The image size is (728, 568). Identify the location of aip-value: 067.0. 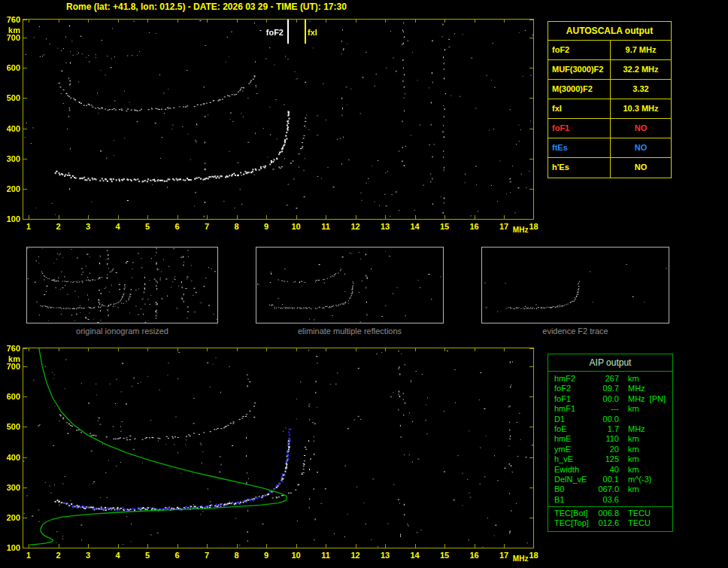
(608, 489).